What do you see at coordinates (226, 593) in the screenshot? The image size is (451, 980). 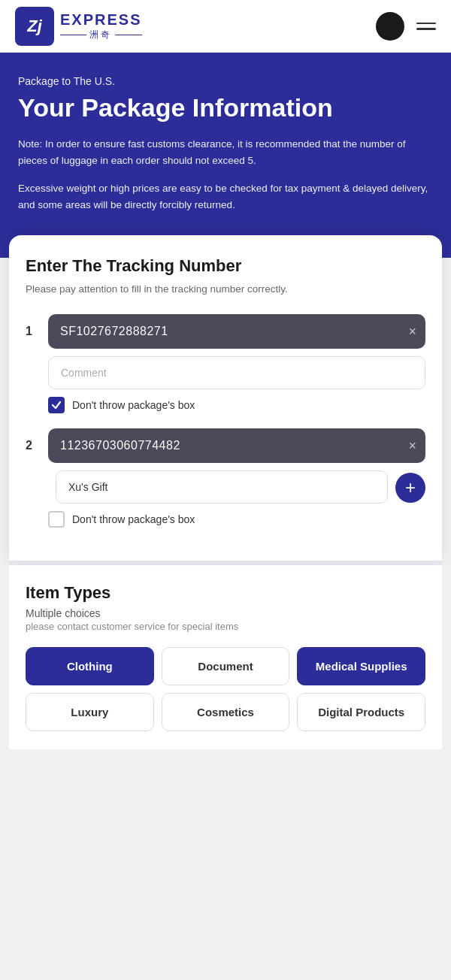 I see `item-types-title: Item Types` at bounding box center [226, 593].